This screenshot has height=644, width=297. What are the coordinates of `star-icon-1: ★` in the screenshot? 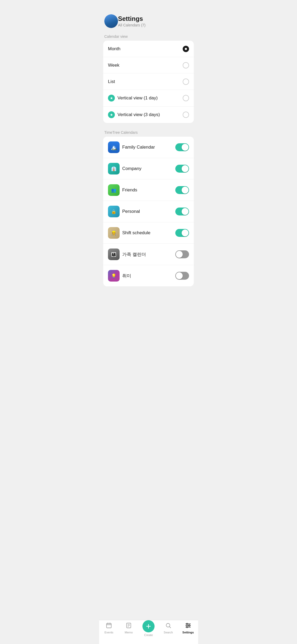 It's located at (111, 98).